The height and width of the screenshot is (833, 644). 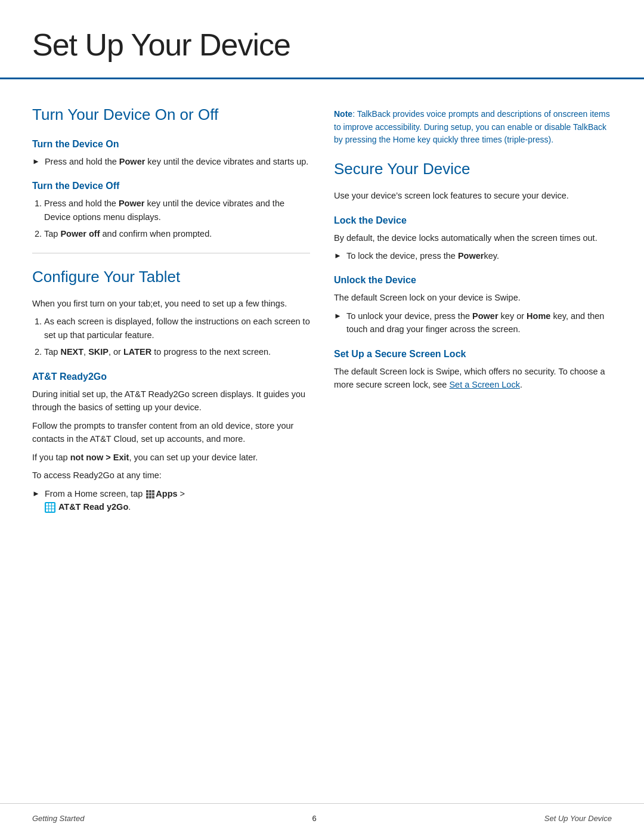 What do you see at coordinates (473, 323) in the screenshot?
I see `unlock-list: ► To unlock your device, press the Power…` at bounding box center [473, 323].